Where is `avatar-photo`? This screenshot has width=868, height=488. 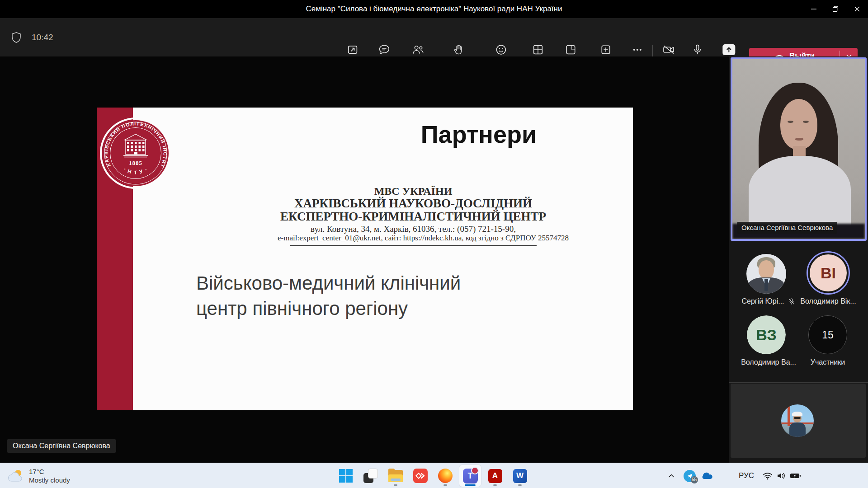
avatar-photo is located at coordinates (797, 421).